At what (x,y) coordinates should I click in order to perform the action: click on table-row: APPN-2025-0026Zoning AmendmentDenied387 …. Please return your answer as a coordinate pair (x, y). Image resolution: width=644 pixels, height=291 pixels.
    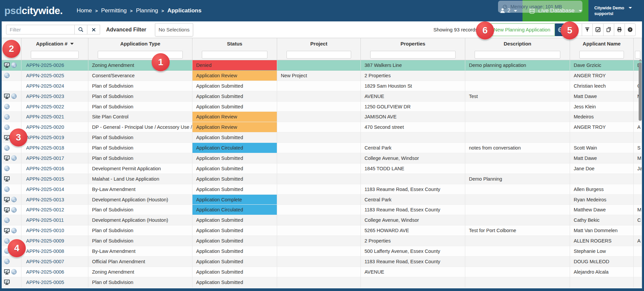
    Looking at the image, I should click on (322, 66).